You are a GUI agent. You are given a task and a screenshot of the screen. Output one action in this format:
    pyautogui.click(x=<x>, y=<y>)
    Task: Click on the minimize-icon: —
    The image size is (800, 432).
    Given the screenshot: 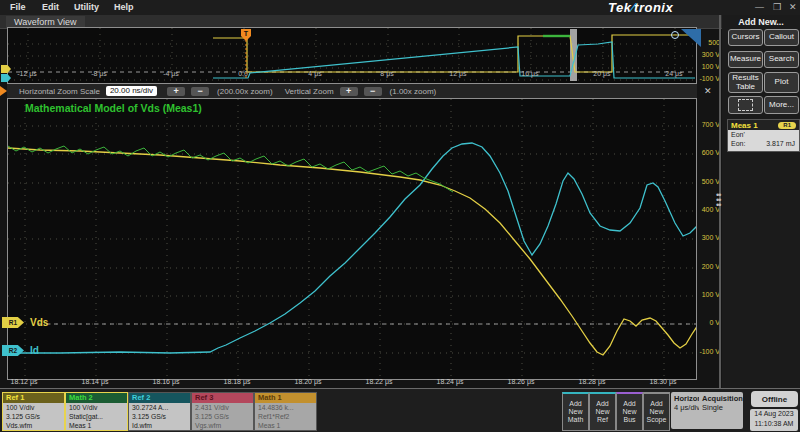 What is the action you would take?
    pyautogui.click(x=760, y=7)
    